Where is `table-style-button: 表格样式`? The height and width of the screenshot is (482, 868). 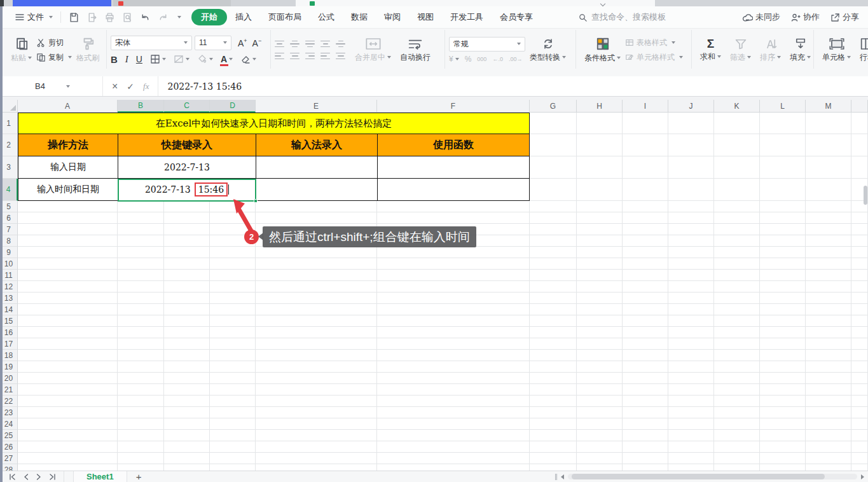 table-style-button: 表格样式 is located at coordinates (654, 43).